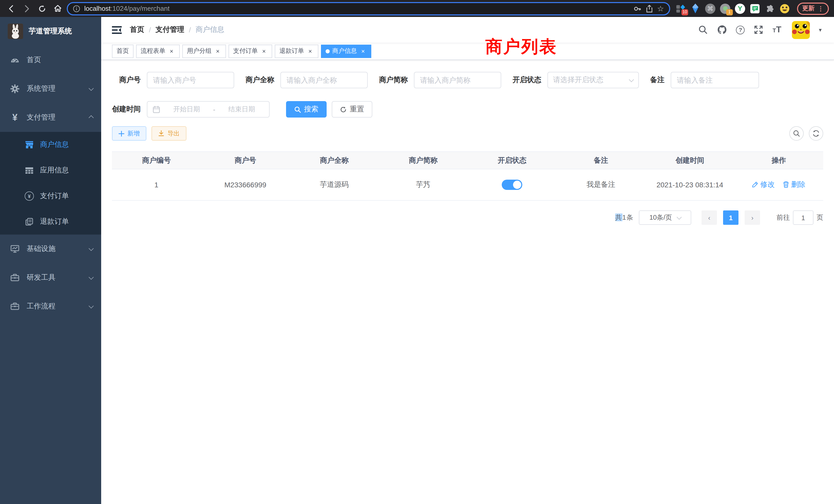 The height and width of the screenshot is (504, 834). Describe the element at coordinates (51, 89) in the screenshot. I see `sidebar-item-system: 系统管理` at that location.